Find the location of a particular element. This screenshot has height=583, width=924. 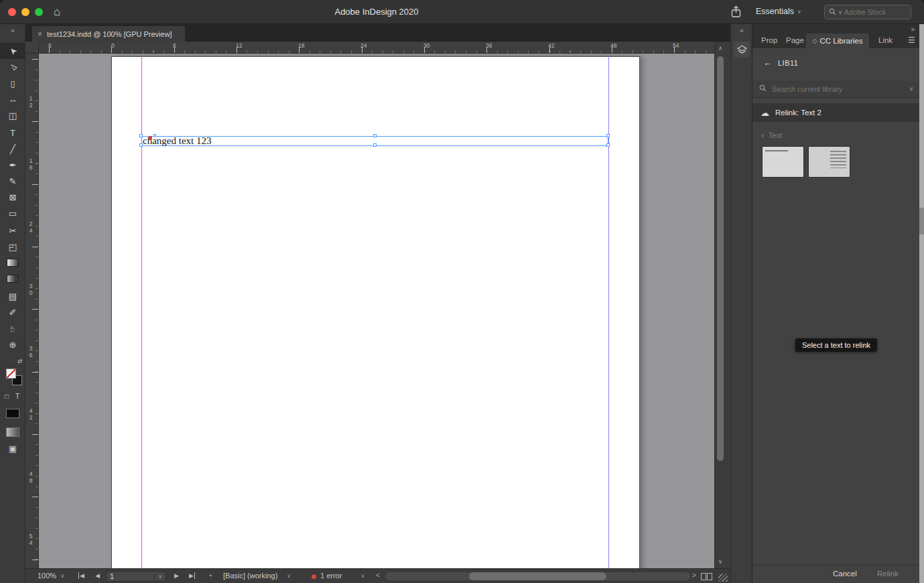

apply-color-button is located at coordinates (13, 413).